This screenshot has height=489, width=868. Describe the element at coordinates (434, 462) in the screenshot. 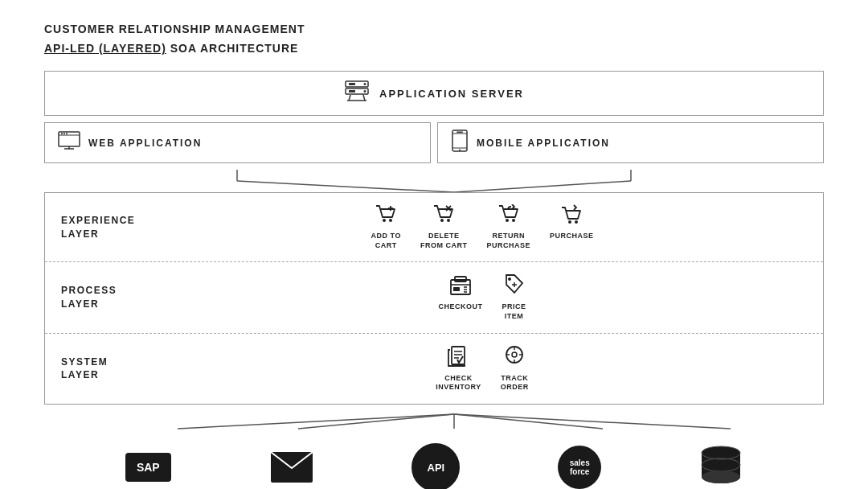

I see `integration-row: SAP API salesforce` at that location.